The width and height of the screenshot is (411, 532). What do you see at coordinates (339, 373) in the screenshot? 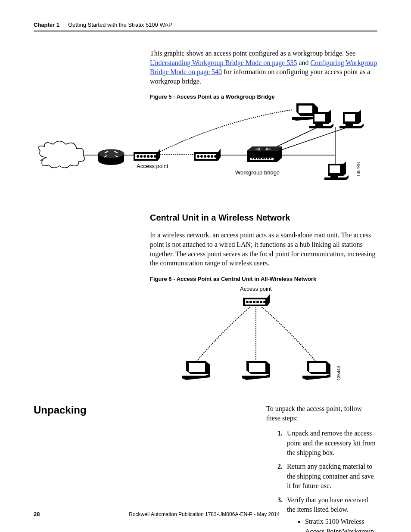
I see `figure6-code: 135443` at bounding box center [339, 373].